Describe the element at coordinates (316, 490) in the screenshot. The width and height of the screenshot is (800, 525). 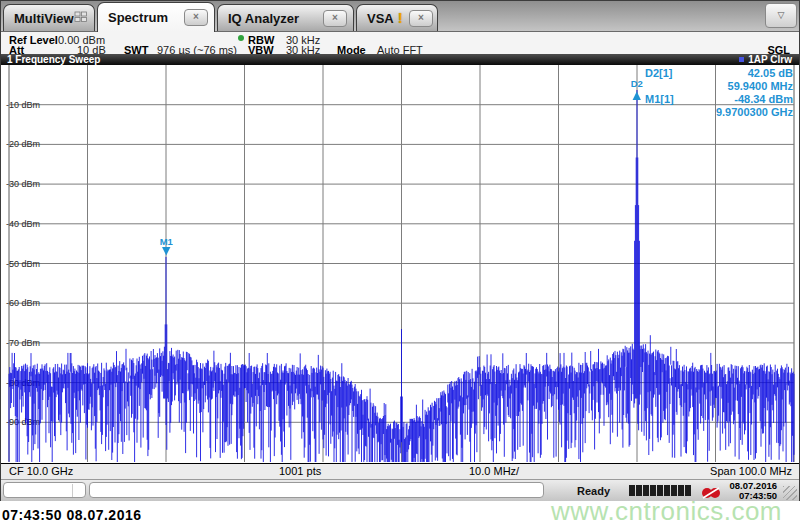
I see `toolbar-field-large` at that location.